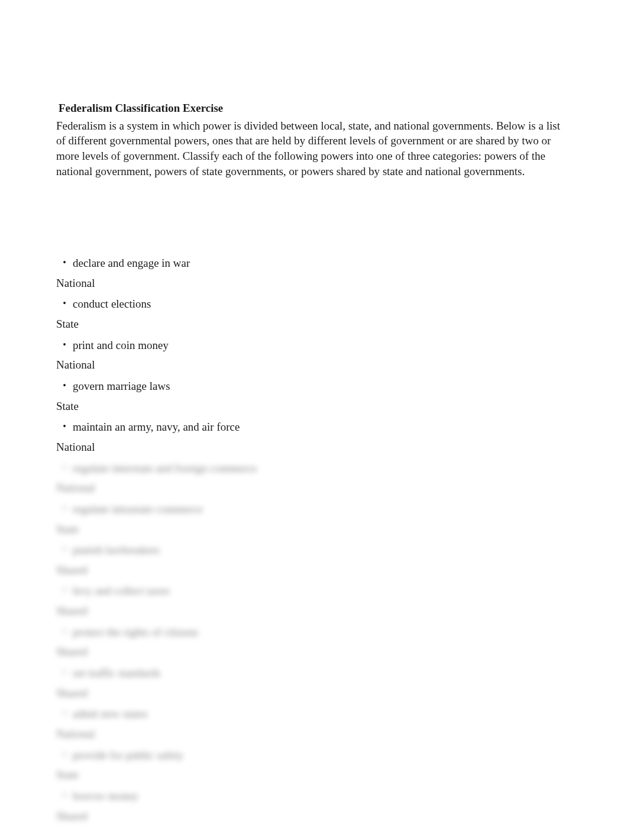 This screenshot has height=840, width=628. I want to click on power-text: set traffic standards, so click(116, 673).